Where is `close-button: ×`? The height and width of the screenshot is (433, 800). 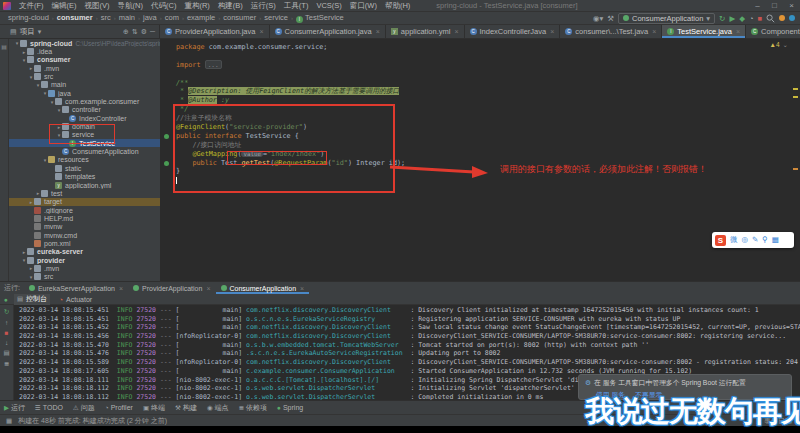 close-button: × is located at coordinates (792, 6).